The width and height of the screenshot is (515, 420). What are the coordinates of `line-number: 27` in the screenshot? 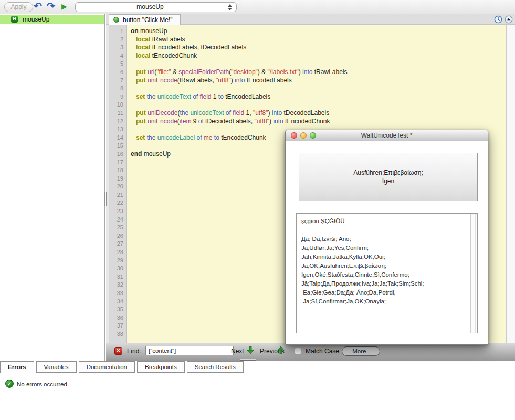 It's located at (118, 244).